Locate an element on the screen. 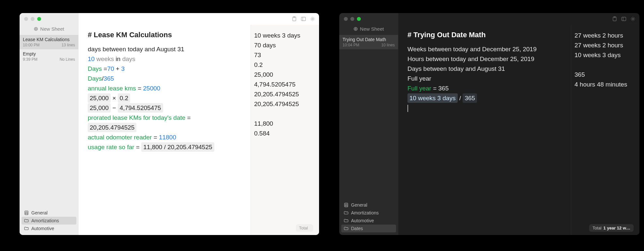 This screenshot has width=644, height=251. total-box: Total 1 year 12 w… is located at coordinates (611, 228).